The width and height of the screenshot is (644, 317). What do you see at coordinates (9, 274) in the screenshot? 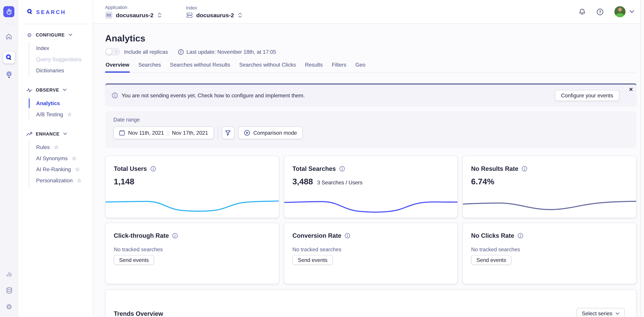
I see `analytics-rail-icon` at bounding box center [9, 274].